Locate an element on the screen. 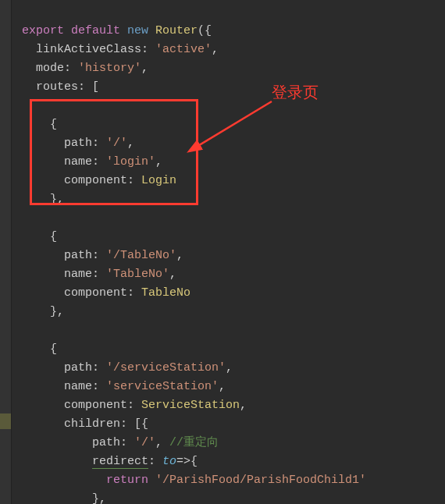 The width and height of the screenshot is (445, 504). key-linkActiveClass: linkActiveClass is located at coordinates (89, 50).